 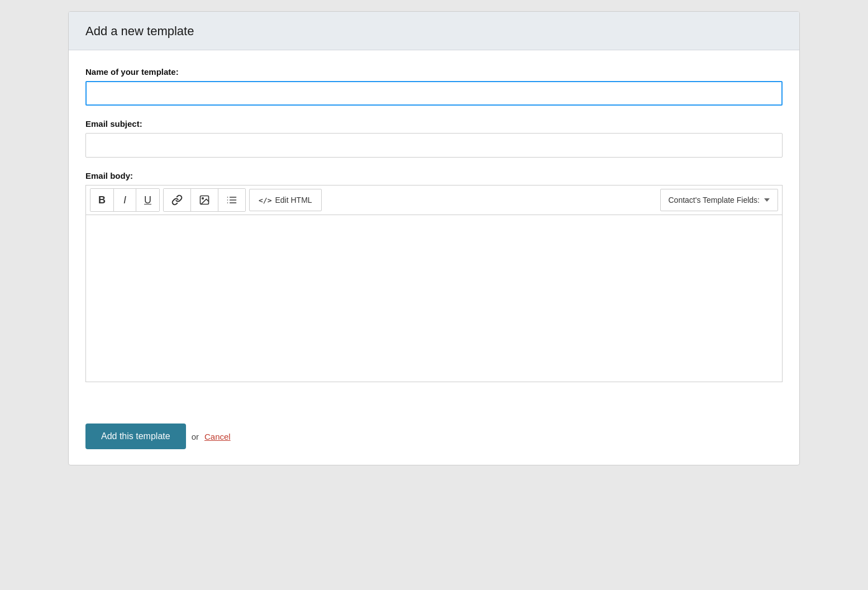 What do you see at coordinates (125, 200) in the screenshot?
I see `italic-button: I` at bounding box center [125, 200].